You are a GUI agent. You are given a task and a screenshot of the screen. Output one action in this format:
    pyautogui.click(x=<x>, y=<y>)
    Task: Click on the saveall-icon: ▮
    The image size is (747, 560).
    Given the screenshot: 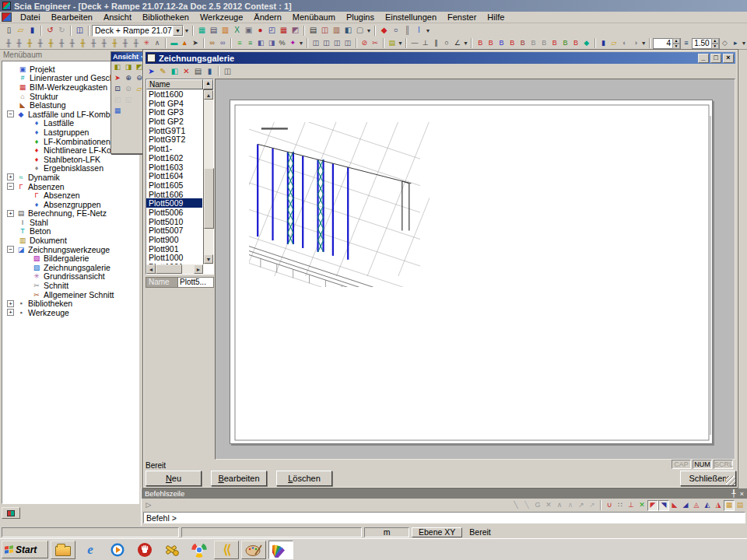 What is the action you would take?
    pyautogui.click(x=210, y=72)
    